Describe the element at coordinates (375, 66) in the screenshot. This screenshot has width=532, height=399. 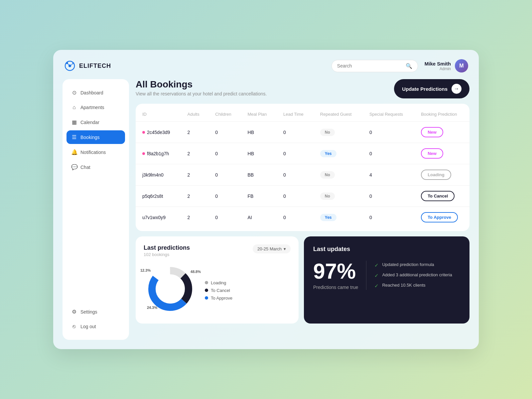
I see `search-bar: 🔍` at that location.